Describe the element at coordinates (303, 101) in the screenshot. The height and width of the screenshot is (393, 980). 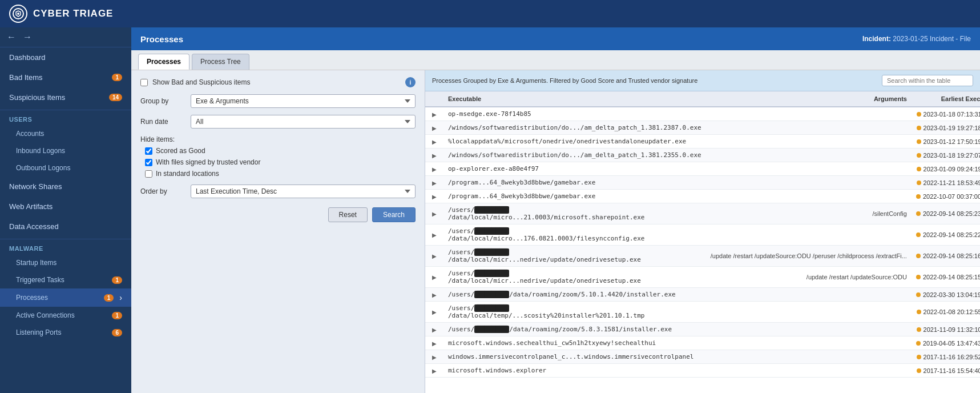
I see `group-by-select: Exe & Arguments Exe Only None` at that location.